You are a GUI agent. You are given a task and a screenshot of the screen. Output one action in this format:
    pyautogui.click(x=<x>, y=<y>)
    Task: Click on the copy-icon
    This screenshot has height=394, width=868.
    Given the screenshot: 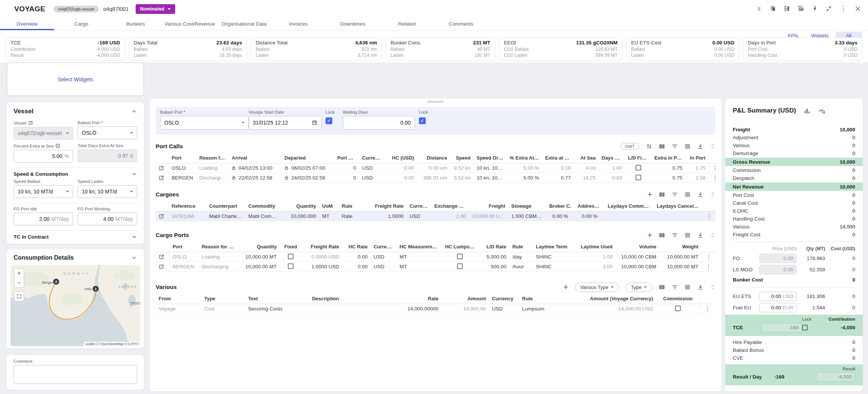 What is the action you would take?
    pyautogui.click(x=773, y=9)
    